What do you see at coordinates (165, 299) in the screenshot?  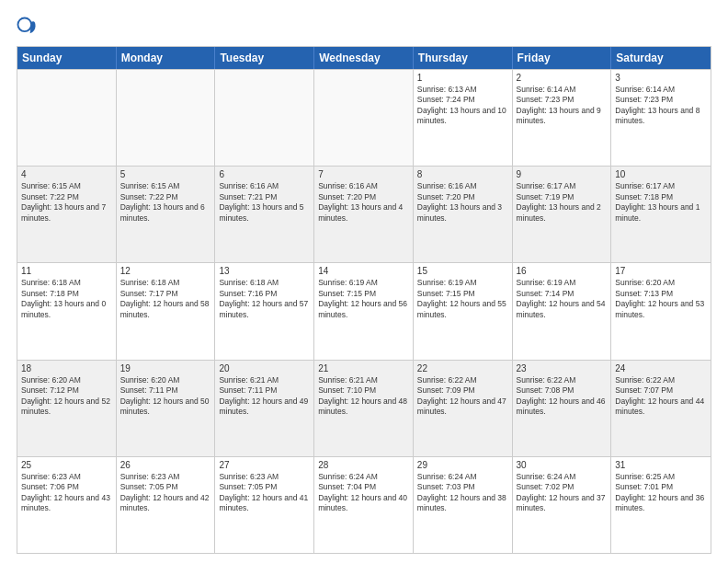 I see `day-info: Sunrise: 6:18 AMSunset: 7:17 PMDaylight:…` at bounding box center [165, 299].